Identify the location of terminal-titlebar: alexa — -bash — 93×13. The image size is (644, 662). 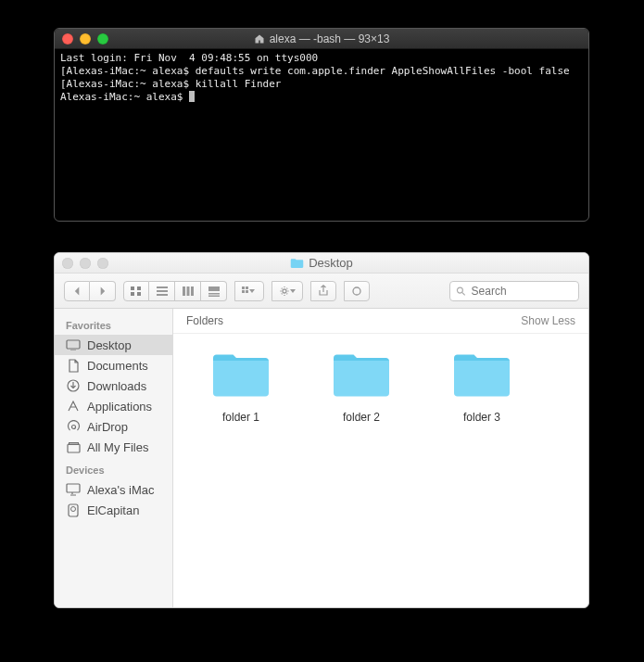
(322, 39).